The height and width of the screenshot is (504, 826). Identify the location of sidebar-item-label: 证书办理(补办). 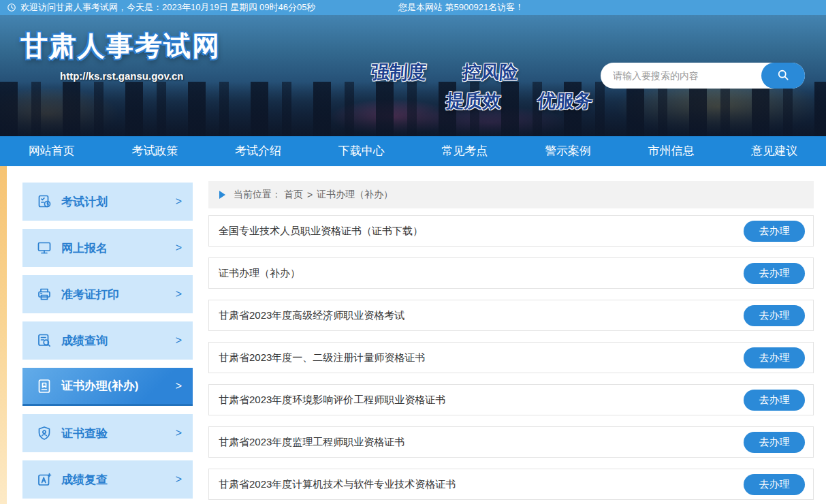
(118, 385).